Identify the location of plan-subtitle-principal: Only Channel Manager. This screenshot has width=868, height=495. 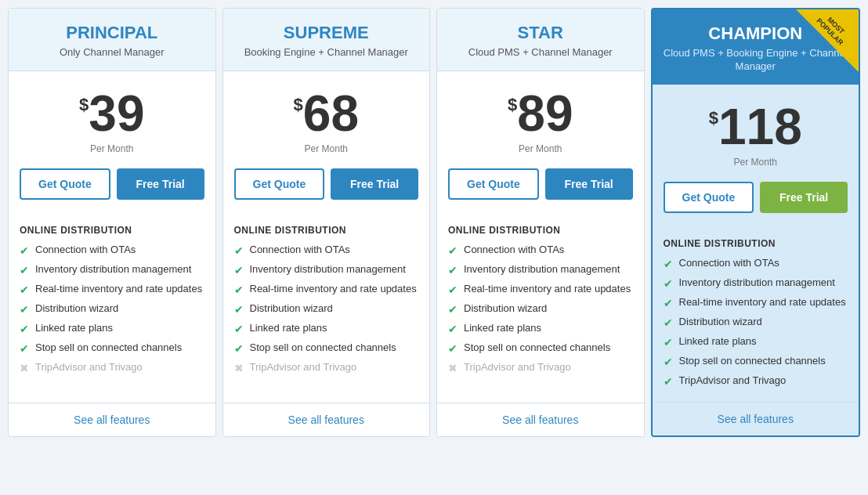
(112, 53).